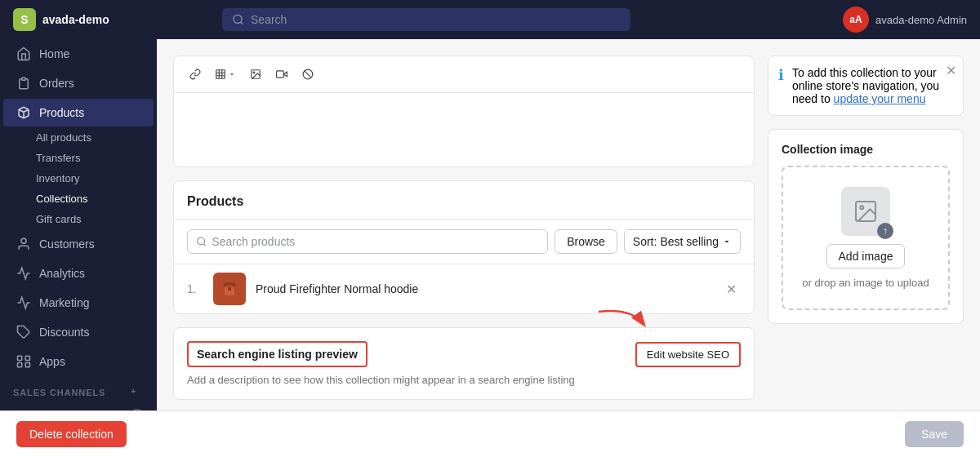 This screenshot has height=457, width=980. I want to click on admin-name: avada-demo Admin, so click(921, 20).